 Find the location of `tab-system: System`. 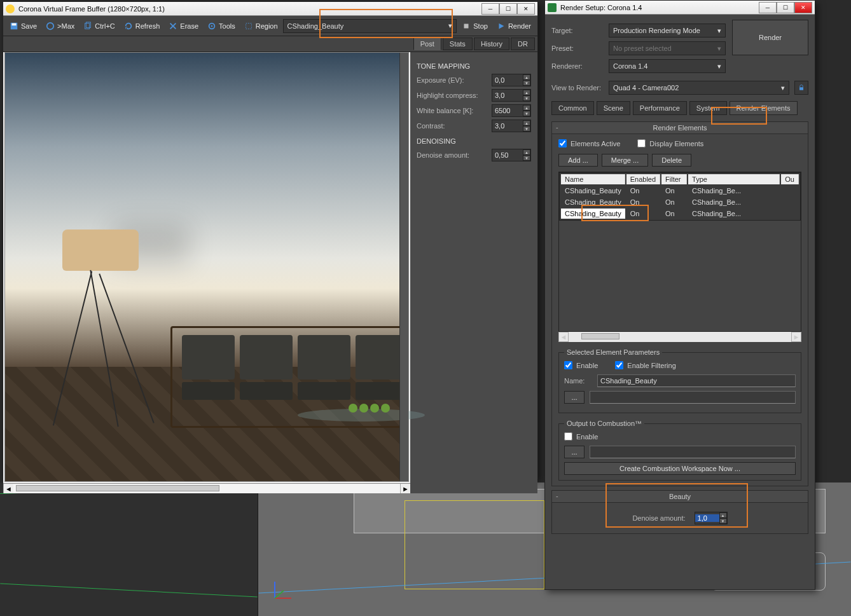

tab-system: System is located at coordinates (709, 108).